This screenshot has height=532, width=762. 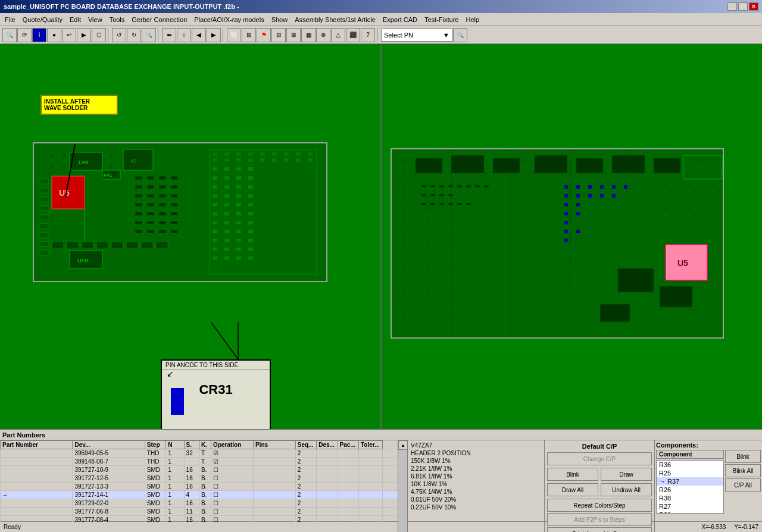 I want to click on menu-quote-quality: Quote/Quality, so click(x=43, y=20).